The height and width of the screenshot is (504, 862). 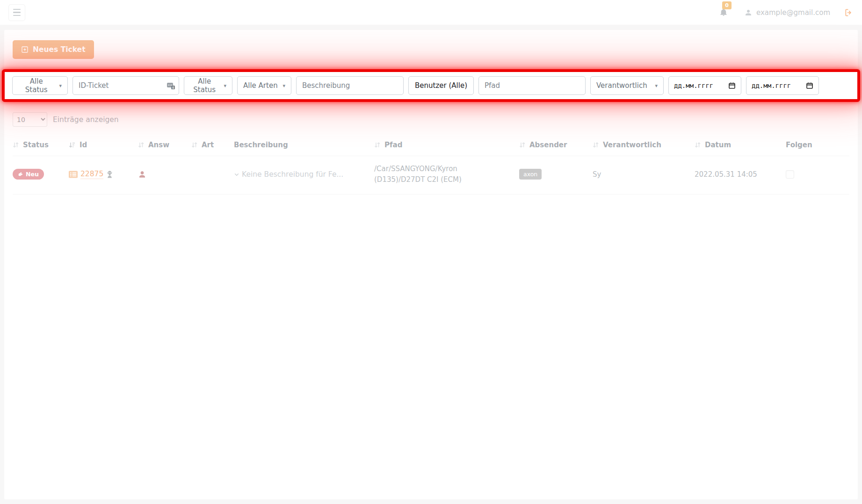 What do you see at coordinates (447, 145) in the screenshot?
I see `header-pfad: Pfad` at bounding box center [447, 145].